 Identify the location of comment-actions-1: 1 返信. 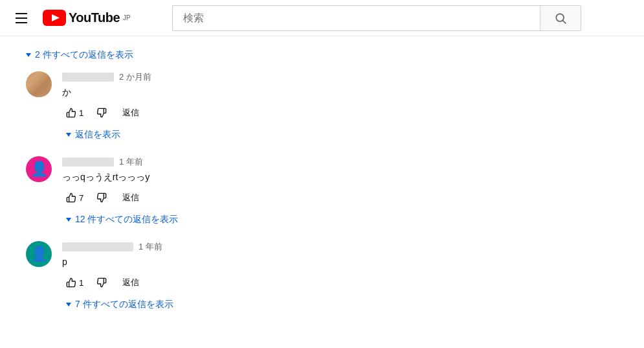
(309, 113).